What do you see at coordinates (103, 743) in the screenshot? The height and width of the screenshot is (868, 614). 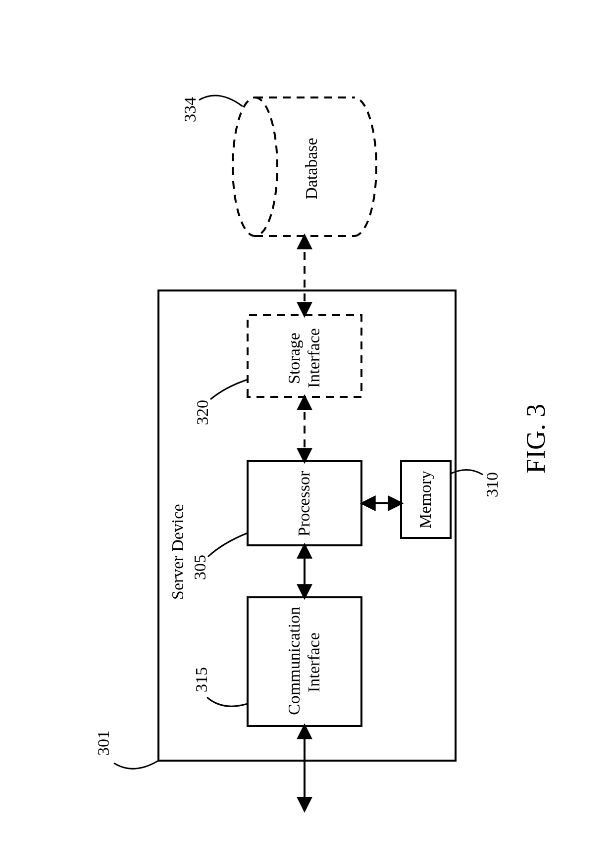 I see `ref-301: 301` at bounding box center [103, 743].